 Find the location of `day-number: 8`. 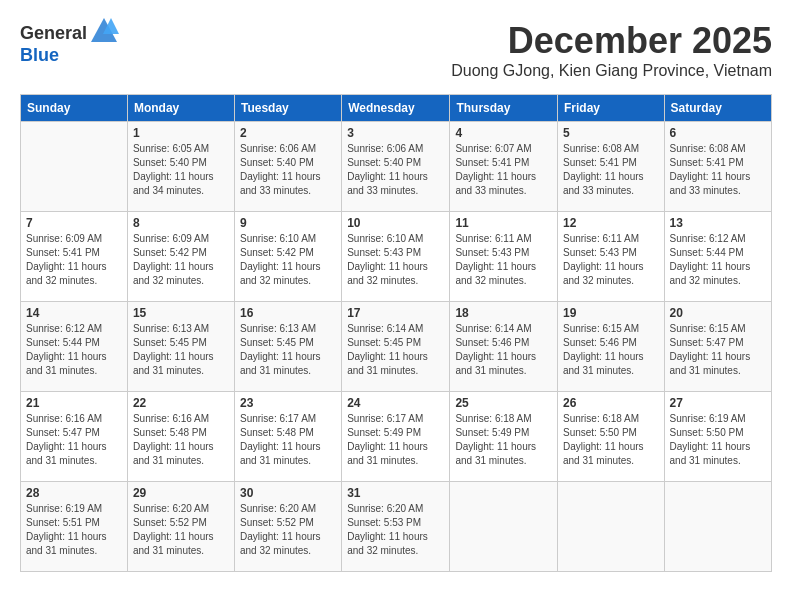

day-number: 8 is located at coordinates (181, 223).